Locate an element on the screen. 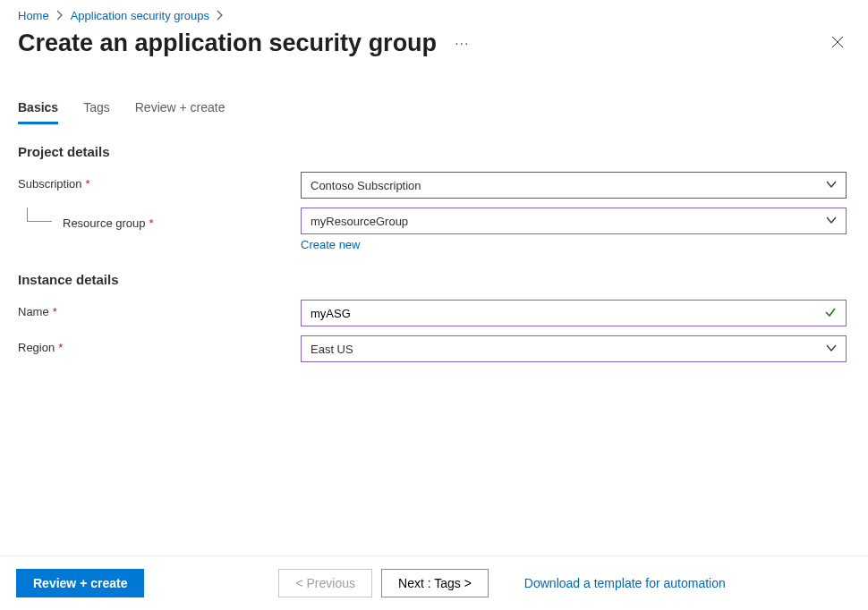 This screenshot has width=868, height=610. subscription-dropdown: Contoso Subscription is located at coordinates (574, 185).